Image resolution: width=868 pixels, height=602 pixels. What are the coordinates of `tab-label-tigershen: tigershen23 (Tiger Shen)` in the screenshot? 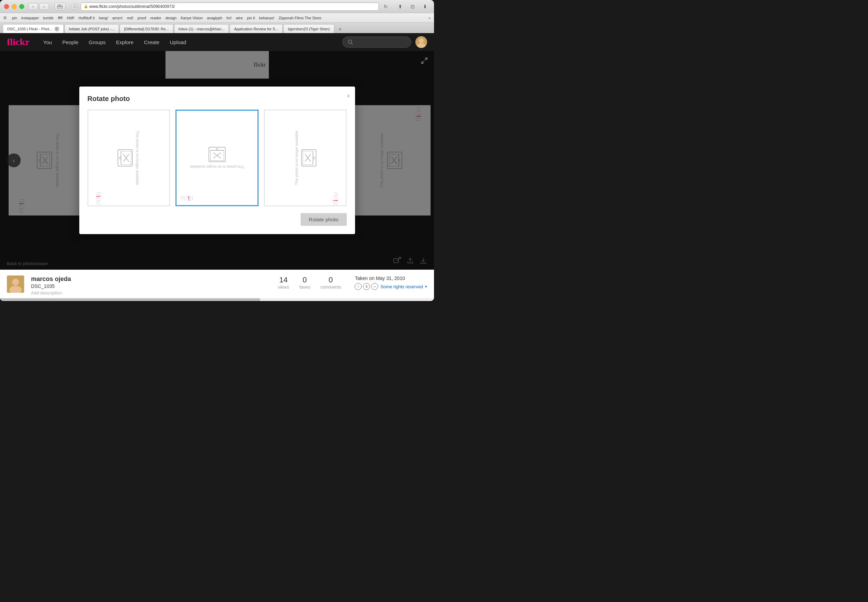 It's located at (308, 29).